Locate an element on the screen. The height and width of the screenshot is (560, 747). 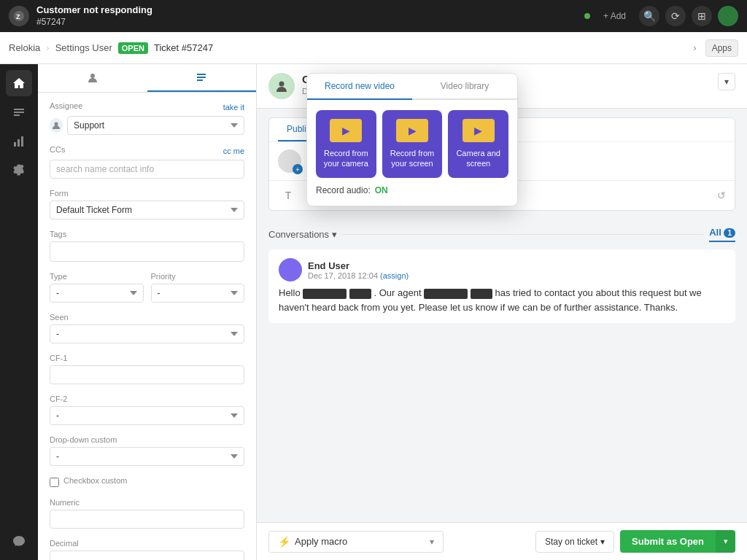
audio-status: ON is located at coordinates (382, 190).